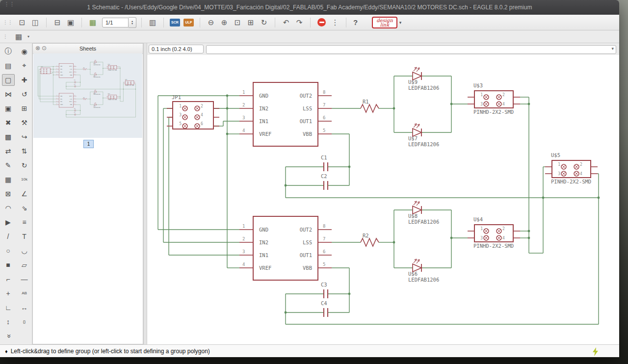  I want to click on component-U$7: U$7LEDFAB1206, so click(97, 76).